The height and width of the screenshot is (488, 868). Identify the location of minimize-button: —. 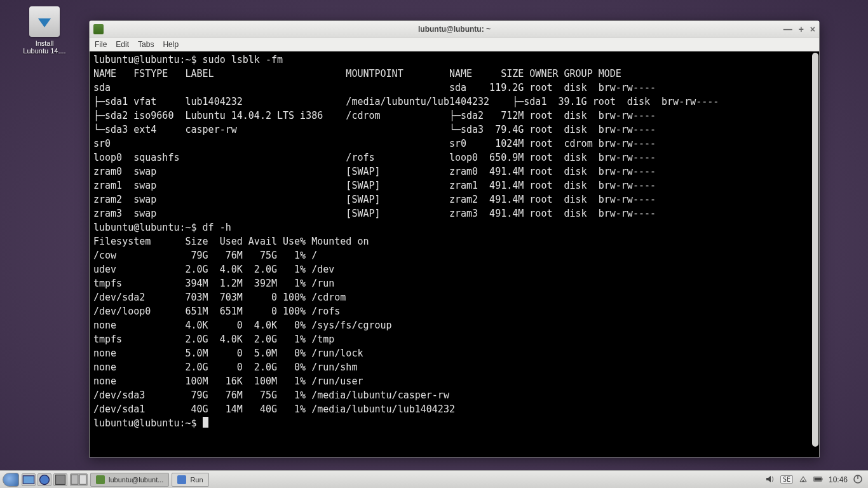
(788, 29).